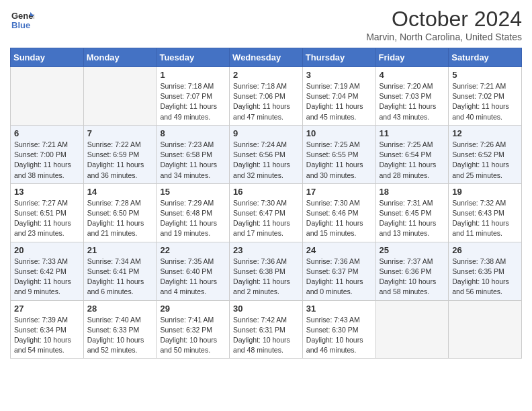 The height and width of the screenshot is (411, 532). What do you see at coordinates (339, 336) in the screenshot?
I see `day-info: Sunrise: 7:43 AM Sunset: 6:30 PM Dayligh…` at bounding box center [339, 336].